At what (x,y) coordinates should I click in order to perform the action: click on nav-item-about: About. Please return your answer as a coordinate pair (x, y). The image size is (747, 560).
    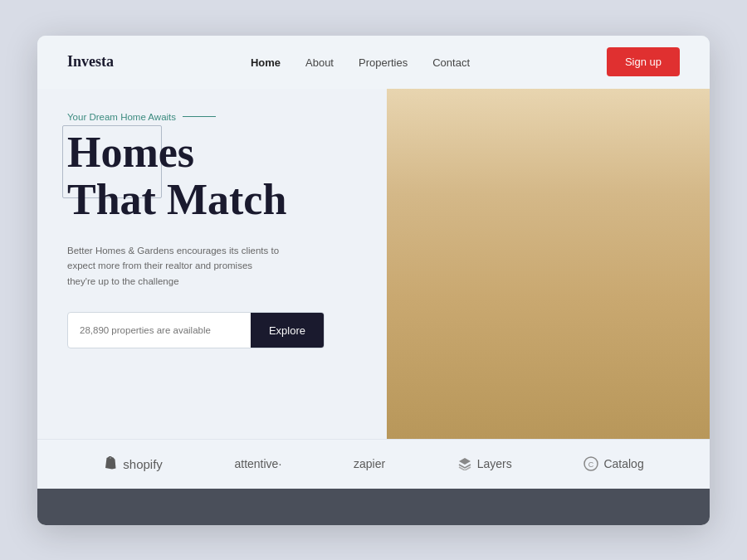
    Looking at the image, I should click on (320, 62).